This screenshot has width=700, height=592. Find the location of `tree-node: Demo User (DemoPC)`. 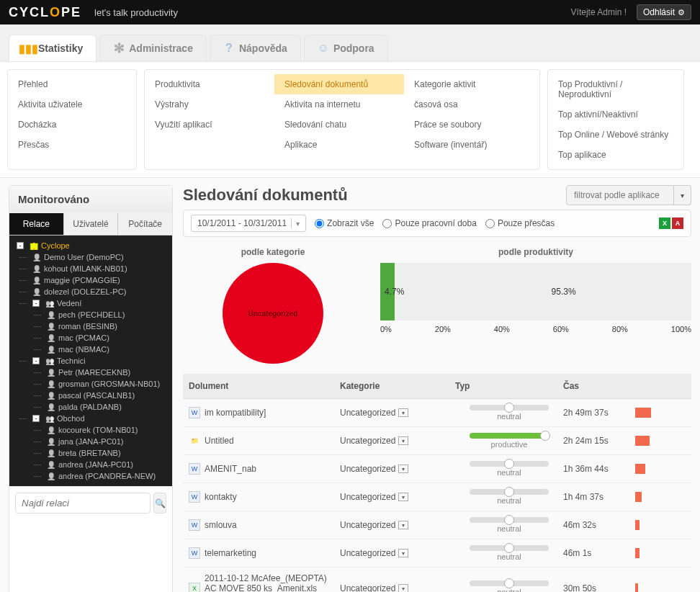

tree-node: Demo User (DemoPC) is located at coordinates (91, 257).